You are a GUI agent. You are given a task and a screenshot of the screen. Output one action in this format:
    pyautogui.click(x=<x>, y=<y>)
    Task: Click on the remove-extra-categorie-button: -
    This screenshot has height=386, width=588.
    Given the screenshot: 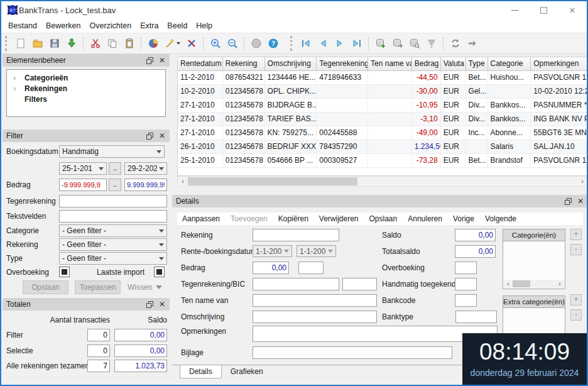 What is the action you would take?
    pyautogui.click(x=576, y=315)
    